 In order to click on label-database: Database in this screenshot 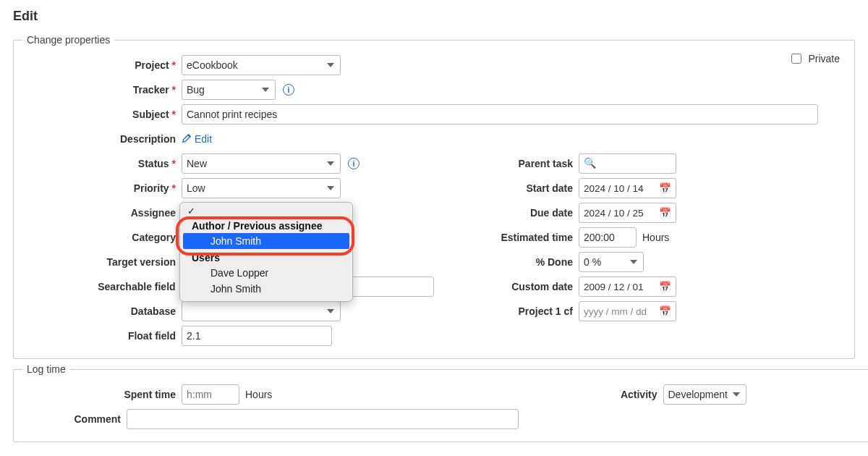, I will do `click(102, 311)`.